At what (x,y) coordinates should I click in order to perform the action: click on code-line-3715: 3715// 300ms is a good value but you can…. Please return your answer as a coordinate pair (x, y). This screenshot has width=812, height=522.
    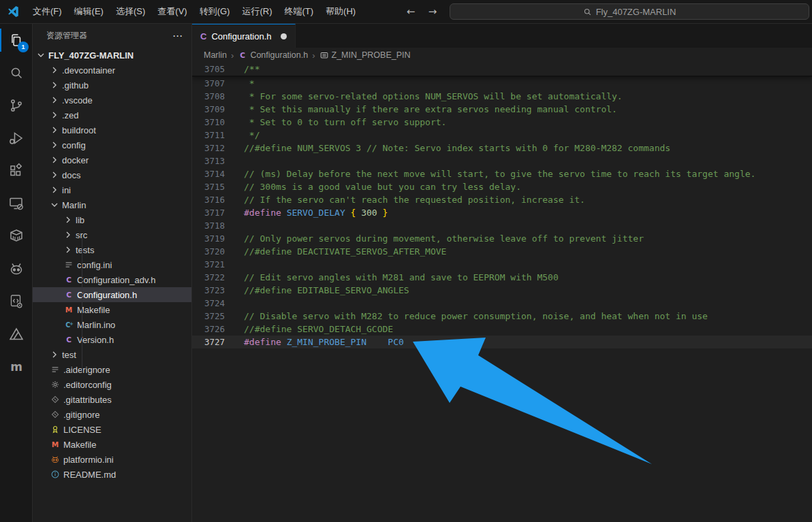
    Looking at the image, I should click on (502, 186).